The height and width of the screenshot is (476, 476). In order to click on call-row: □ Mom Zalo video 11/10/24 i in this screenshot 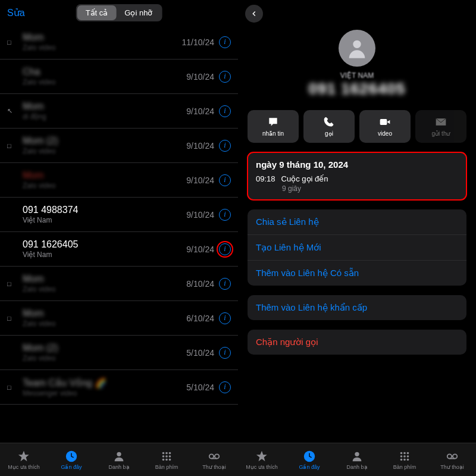, I will do `click(119, 42)`.